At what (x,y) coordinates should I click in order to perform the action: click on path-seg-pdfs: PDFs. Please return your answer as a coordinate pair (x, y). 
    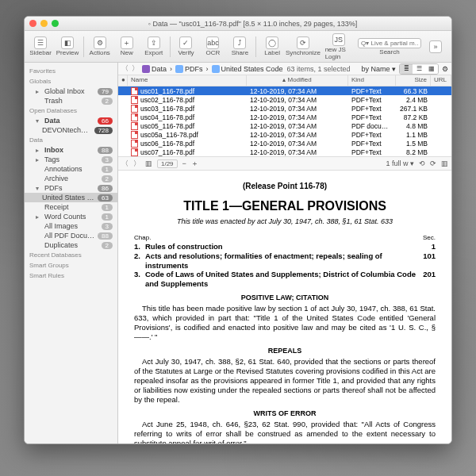
    Looking at the image, I should click on (189, 69).